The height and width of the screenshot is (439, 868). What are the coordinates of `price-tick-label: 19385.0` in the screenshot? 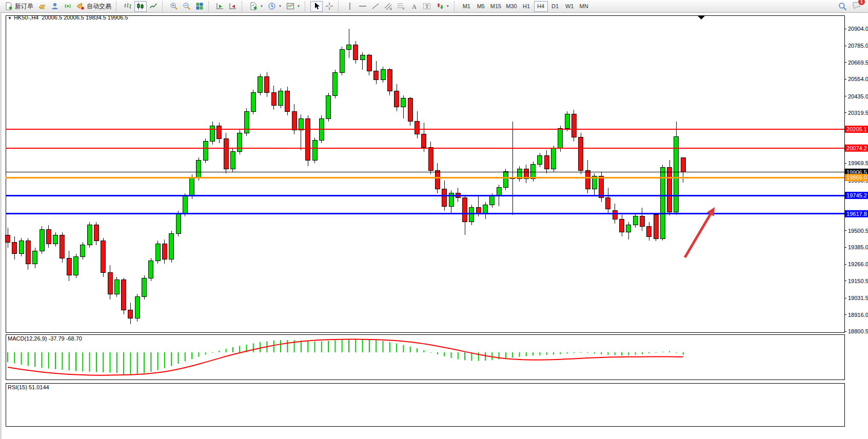 It's located at (858, 247).